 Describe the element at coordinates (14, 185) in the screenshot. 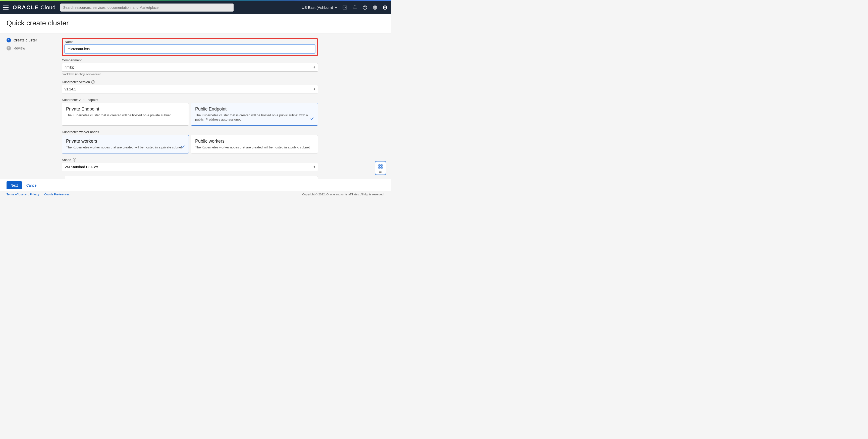

I see `next-button: Next` at that location.